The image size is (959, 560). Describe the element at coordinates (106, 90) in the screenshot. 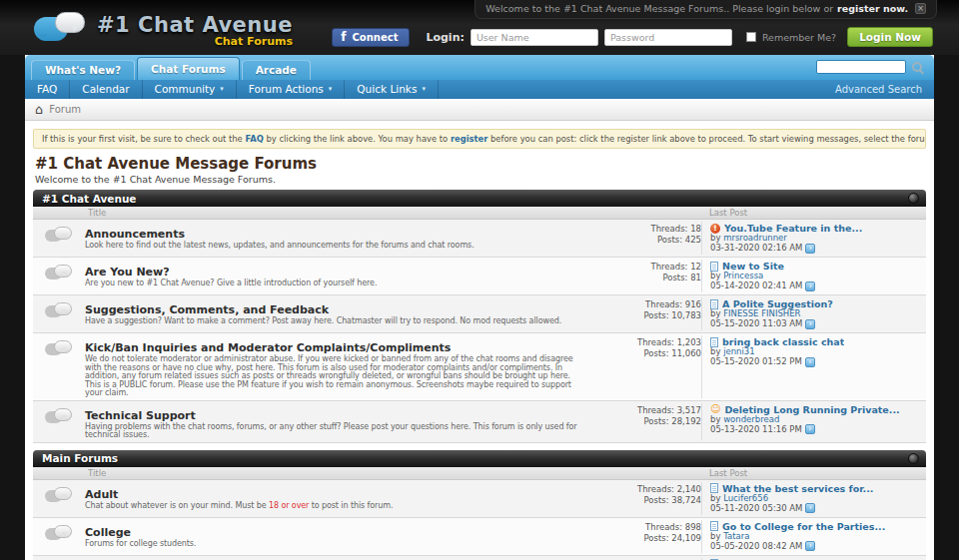

I see `menu-item-calendar: Calendar` at that location.